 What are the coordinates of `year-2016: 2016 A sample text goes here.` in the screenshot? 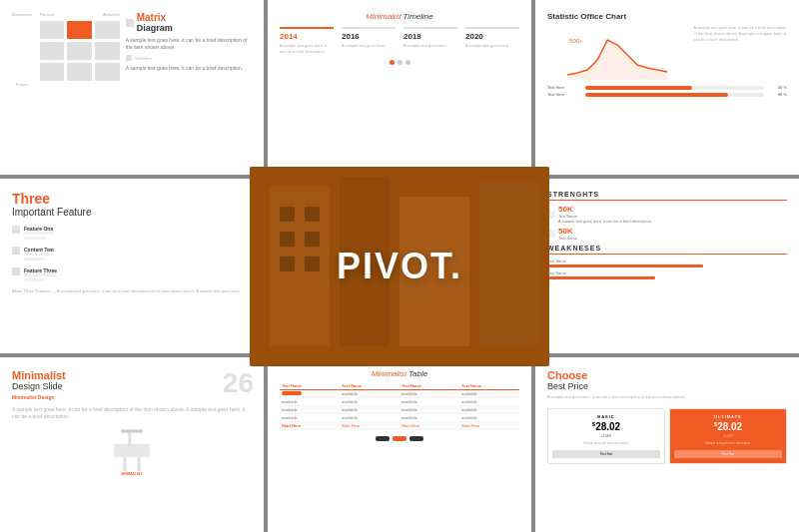 It's located at (369, 40).